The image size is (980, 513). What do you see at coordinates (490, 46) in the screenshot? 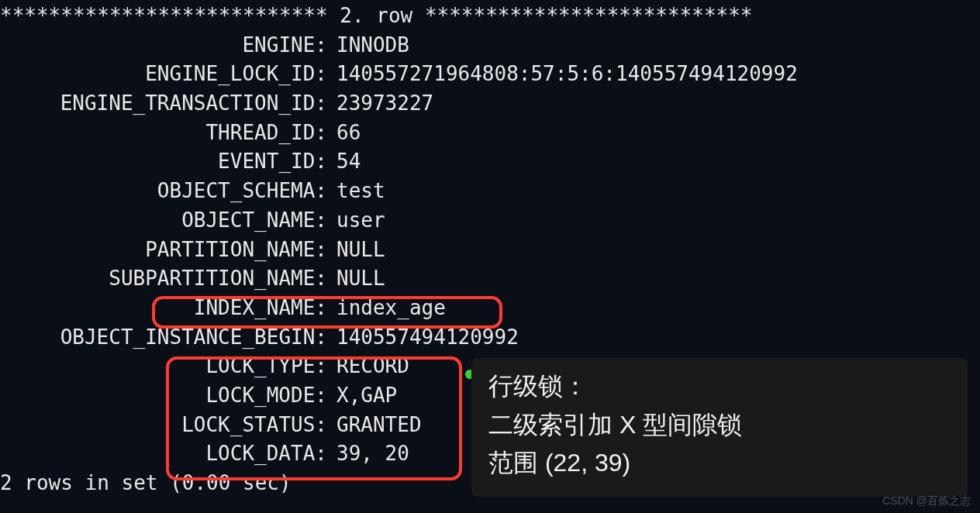
I see `field-engine: ENGINE:INNODB` at bounding box center [490, 46].